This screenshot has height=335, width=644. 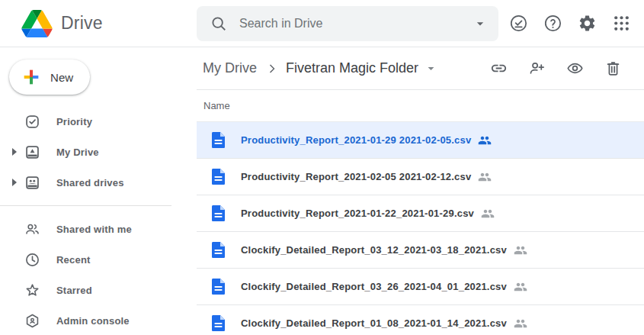 I want to click on breadcrumb-my-drive: My Drive, so click(x=230, y=69).